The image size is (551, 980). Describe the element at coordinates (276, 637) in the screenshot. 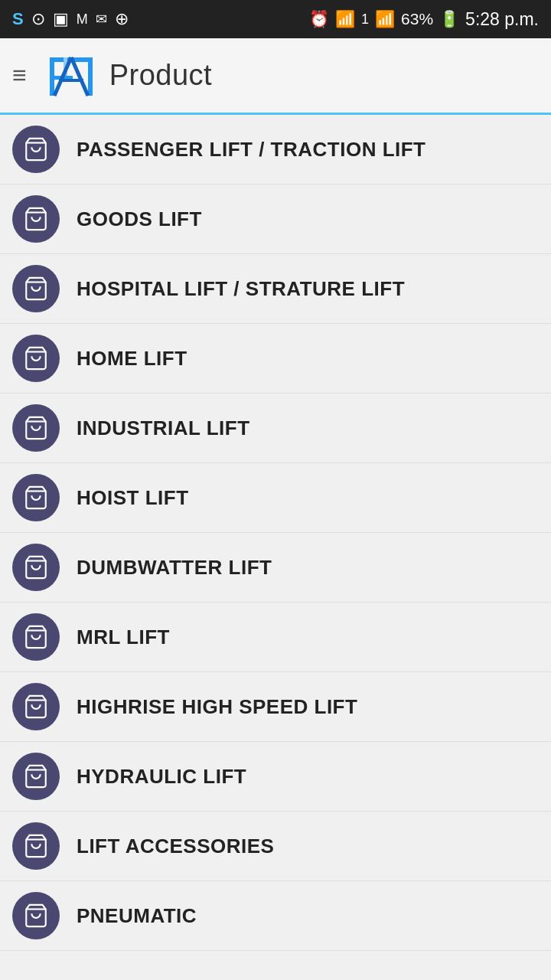

I see `product-item: MRL LIFT` at that location.